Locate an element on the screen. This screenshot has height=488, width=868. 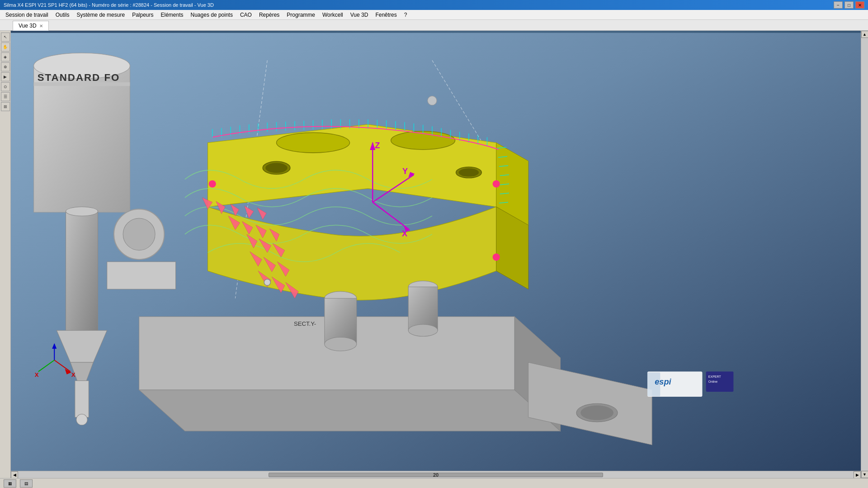
minimize-button: − is located at coordinates (838, 5).